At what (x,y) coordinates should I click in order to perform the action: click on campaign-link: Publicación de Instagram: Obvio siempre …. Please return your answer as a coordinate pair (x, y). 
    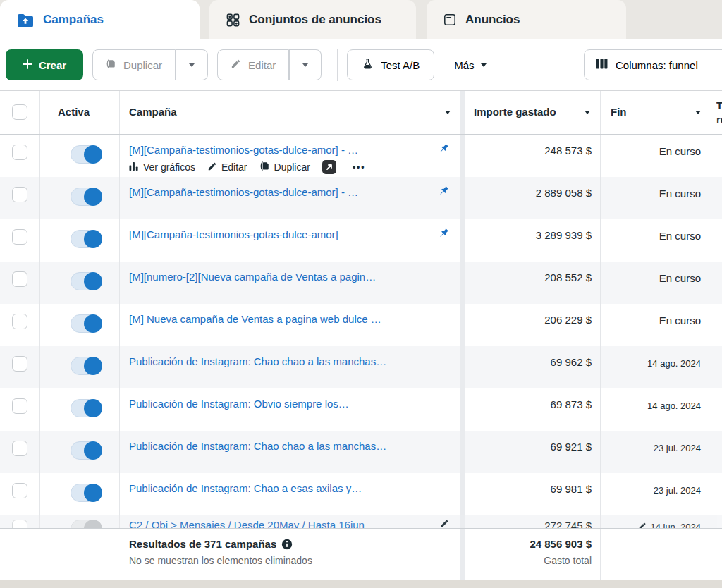
    Looking at the image, I should click on (281, 403).